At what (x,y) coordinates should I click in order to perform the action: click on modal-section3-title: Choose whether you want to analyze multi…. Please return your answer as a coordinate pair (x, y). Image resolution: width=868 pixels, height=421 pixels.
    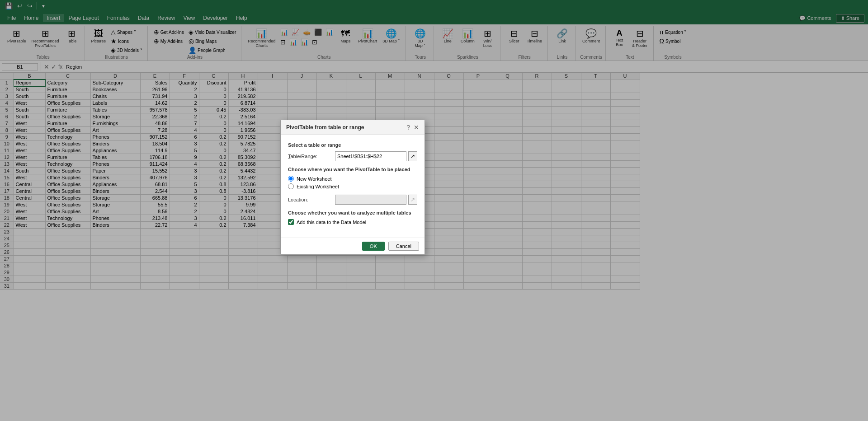
    Looking at the image, I should click on (353, 213).